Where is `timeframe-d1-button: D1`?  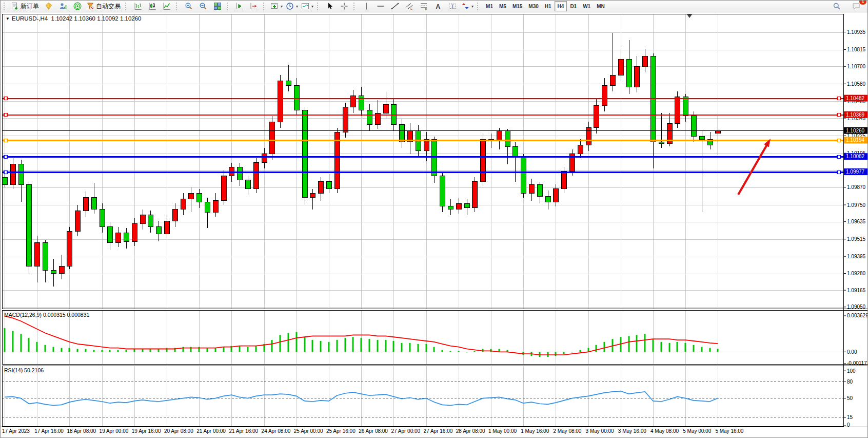
timeframe-d1-button: D1 is located at coordinates (574, 6).